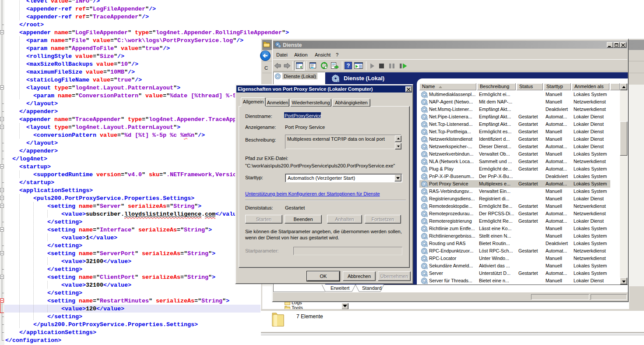 This screenshot has width=644, height=345. I want to click on svg-text: Standard, so click(372, 288).